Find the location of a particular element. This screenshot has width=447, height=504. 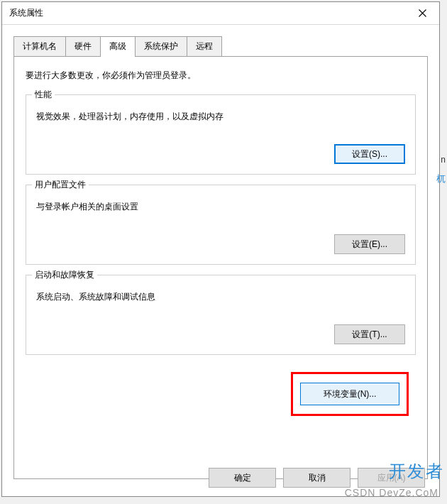

performance-title: 性能 is located at coordinates (43, 95).